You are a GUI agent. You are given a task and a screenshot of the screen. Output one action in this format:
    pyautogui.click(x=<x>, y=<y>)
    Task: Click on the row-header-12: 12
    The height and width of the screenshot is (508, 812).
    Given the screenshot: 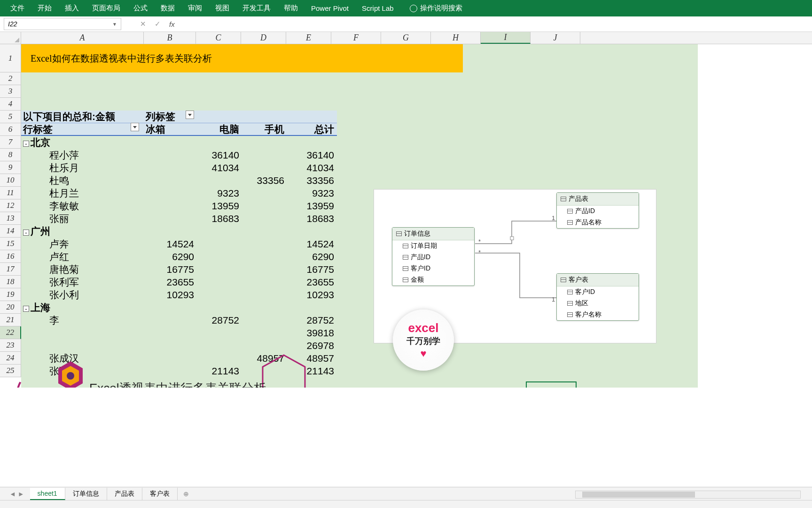 What is the action you would take?
    pyautogui.click(x=10, y=206)
    